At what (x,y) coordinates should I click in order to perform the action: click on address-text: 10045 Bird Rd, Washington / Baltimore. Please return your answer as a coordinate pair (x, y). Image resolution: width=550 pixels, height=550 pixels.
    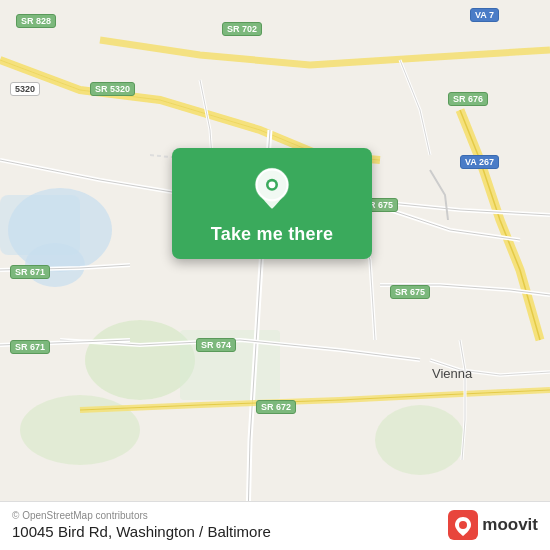
    Looking at the image, I should click on (142, 532).